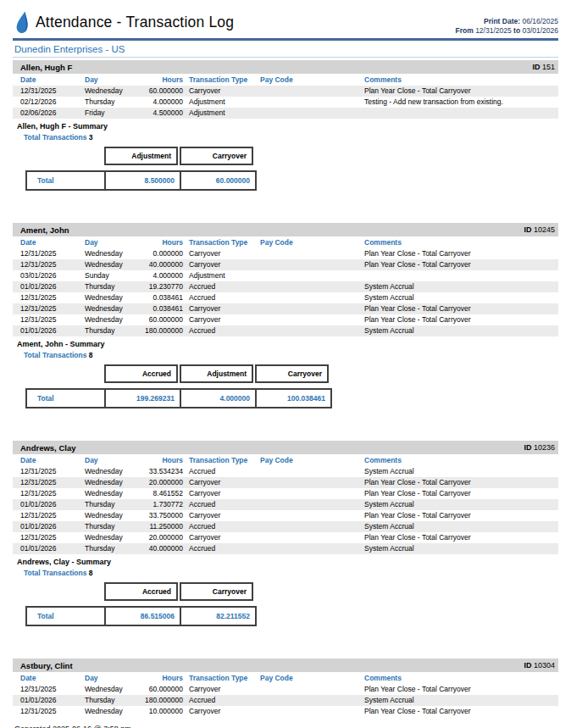 The width and height of the screenshot is (571, 728). I want to click on cell-comments, so click(459, 276).